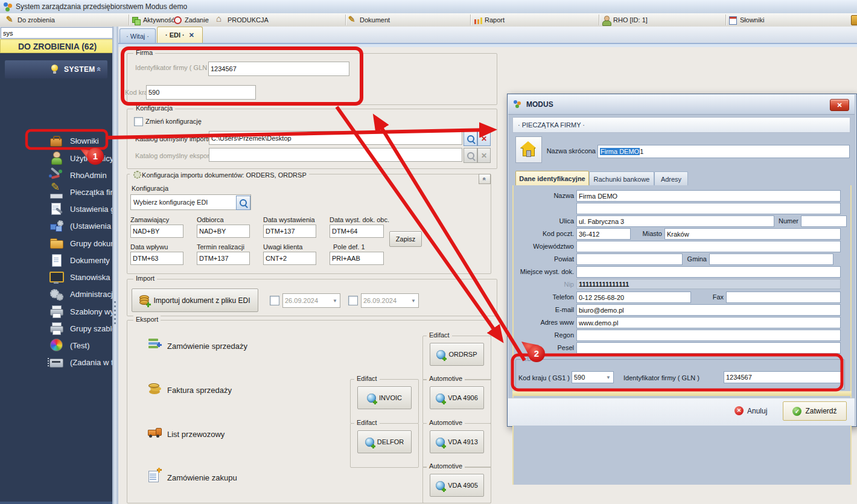 Image resolution: width=857 pixels, height=504 pixels. What do you see at coordinates (751, 410) in the screenshot?
I see `anuluj-button: ✕ Anuluj` at bounding box center [751, 410].